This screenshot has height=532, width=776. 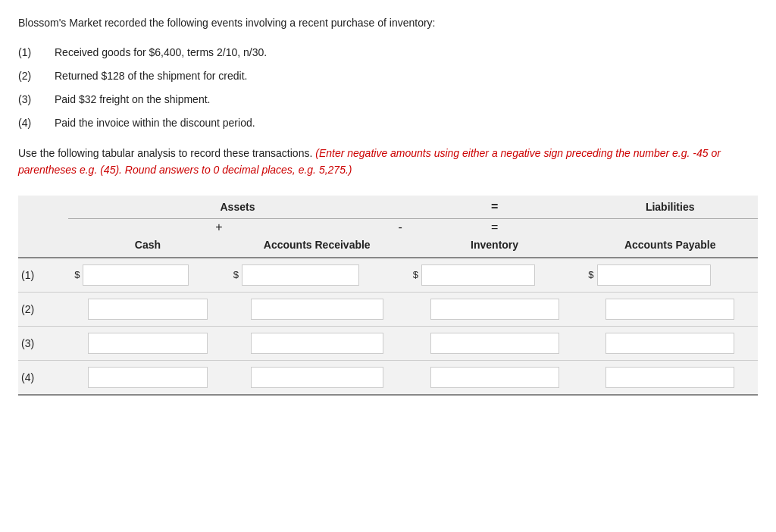 I want to click on table-column-headers: Cash Accounts Receivable Inventory Accou…, so click(x=388, y=247).